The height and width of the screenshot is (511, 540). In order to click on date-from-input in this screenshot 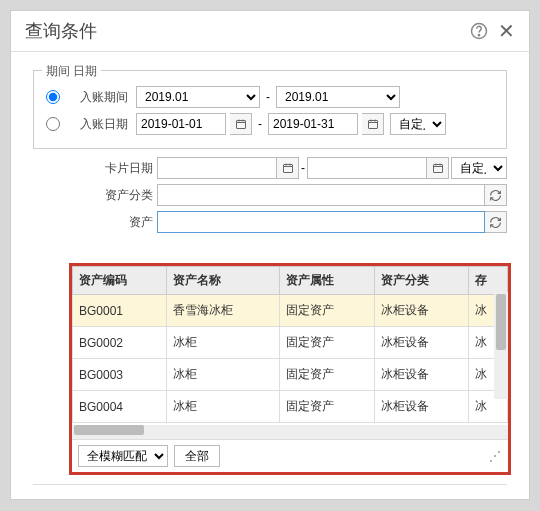, I will do `click(181, 124)`.